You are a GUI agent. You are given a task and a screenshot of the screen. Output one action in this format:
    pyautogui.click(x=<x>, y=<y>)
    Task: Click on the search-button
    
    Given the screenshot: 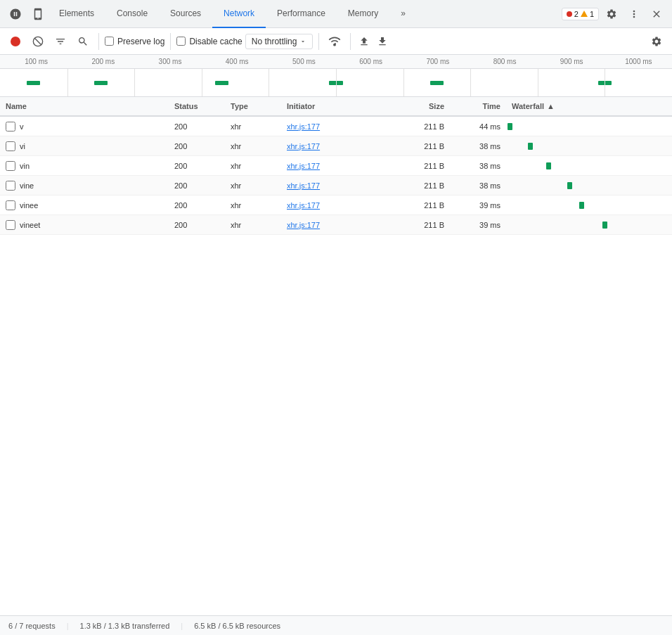 What is the action you would take?
    pyautogui.click(x=83, y=41)
    